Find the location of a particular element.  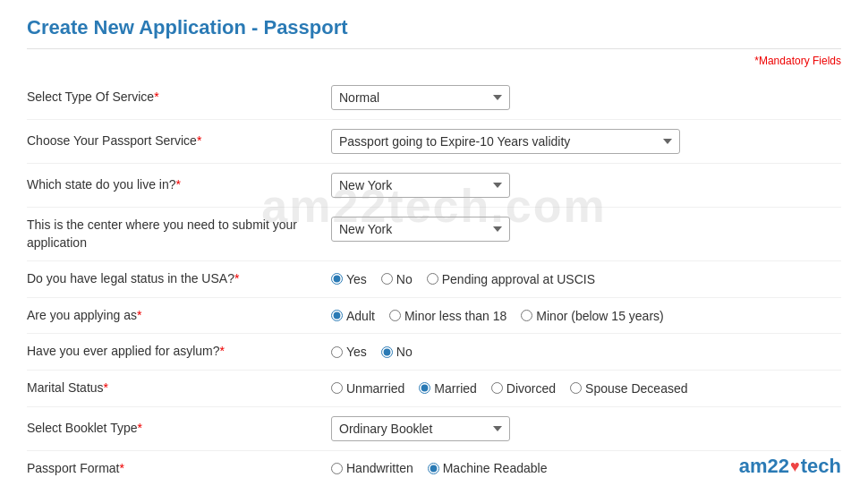

form-row-legal-status: Do you have legal status in the USA?*Yes… is located at coordinates (434, 279).